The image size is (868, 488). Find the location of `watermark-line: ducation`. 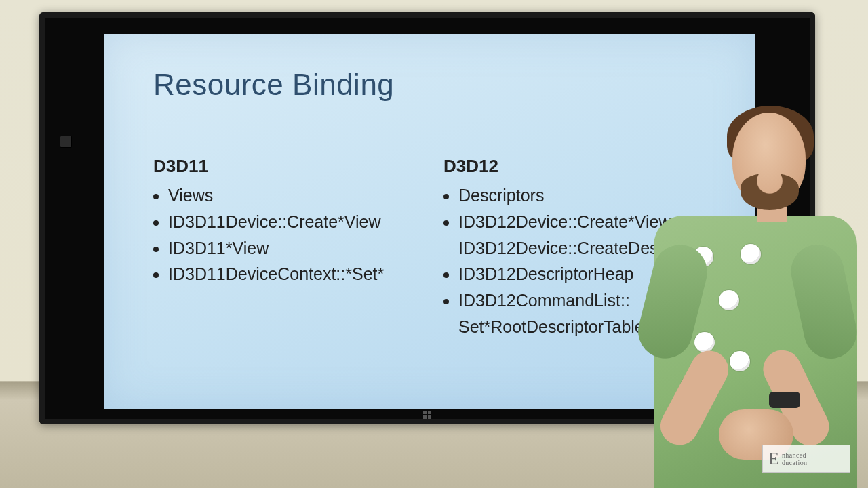

watermark-line: ducation is located at coordinates (795, 462).